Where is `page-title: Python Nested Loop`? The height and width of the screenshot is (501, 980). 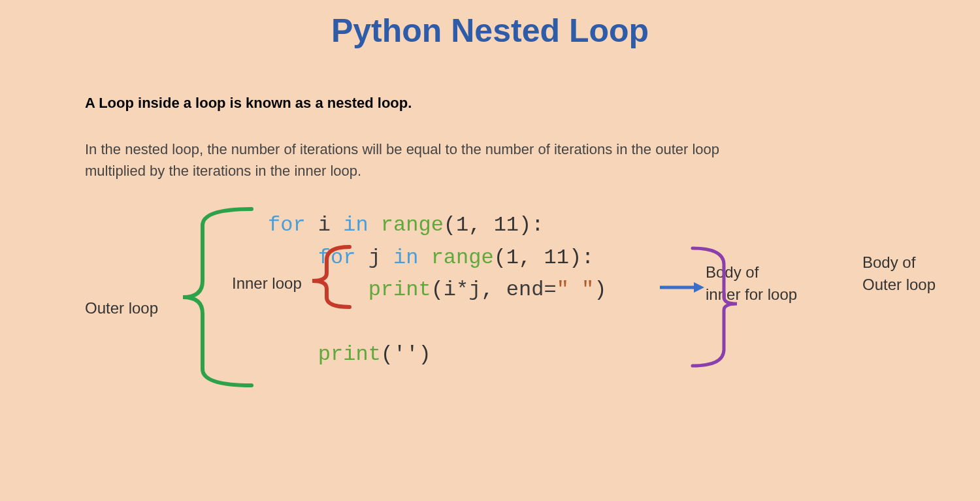
page-title: Python Nested Loop is located at coordinates (490, 25).